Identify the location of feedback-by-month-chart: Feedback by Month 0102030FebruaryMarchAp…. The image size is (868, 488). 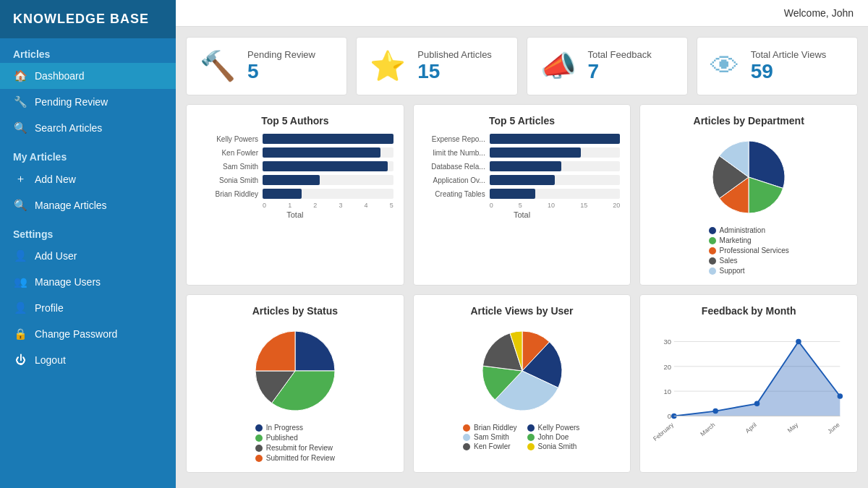
(749, 383).